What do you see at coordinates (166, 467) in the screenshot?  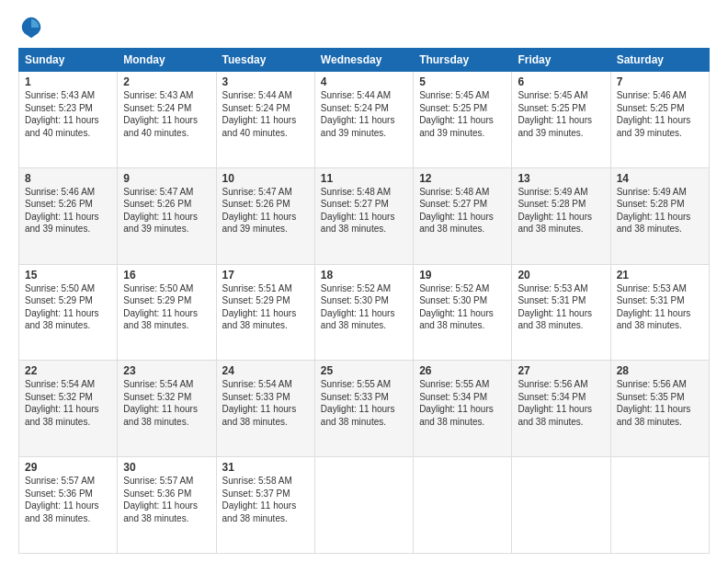 I see `day-number: 30` at bounding box center [166, 467].